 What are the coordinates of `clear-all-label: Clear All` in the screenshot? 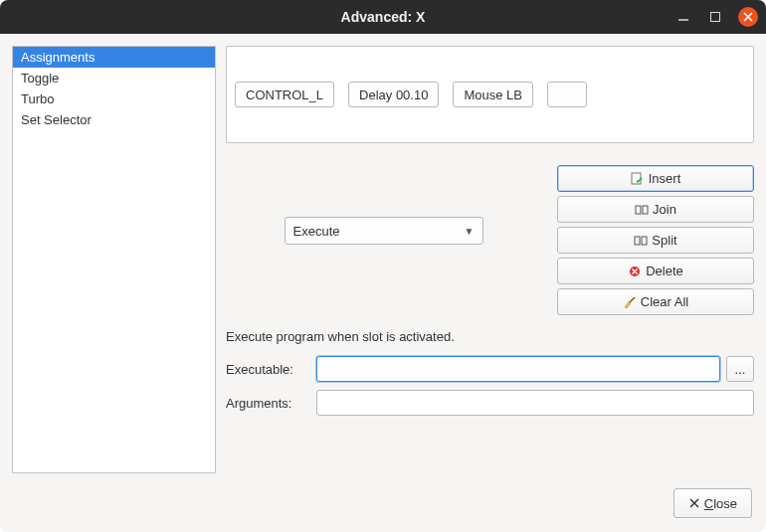 It's located at (665, 302).